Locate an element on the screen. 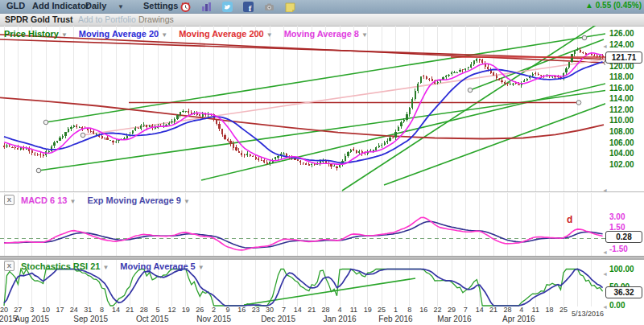  x-axis-week-label: 21 is located at coordinates (493, 310).